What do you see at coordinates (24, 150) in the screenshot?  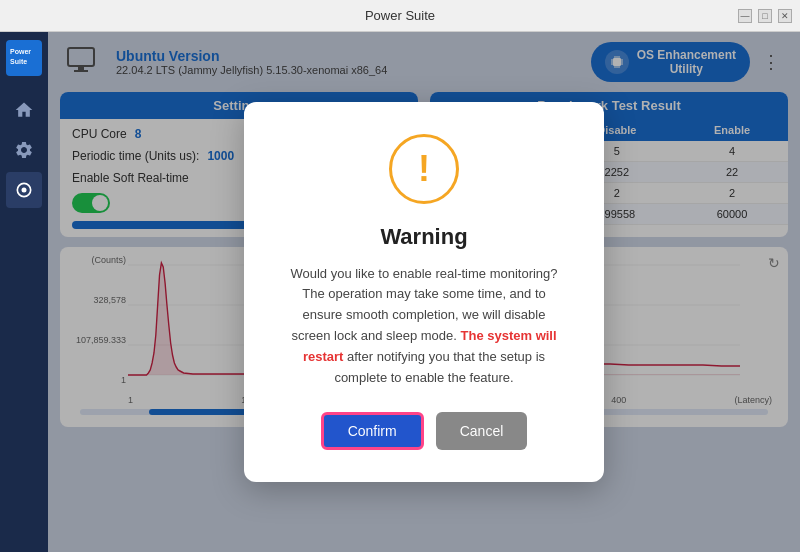 I see `gear-icon` at bounding box center [24, 150].